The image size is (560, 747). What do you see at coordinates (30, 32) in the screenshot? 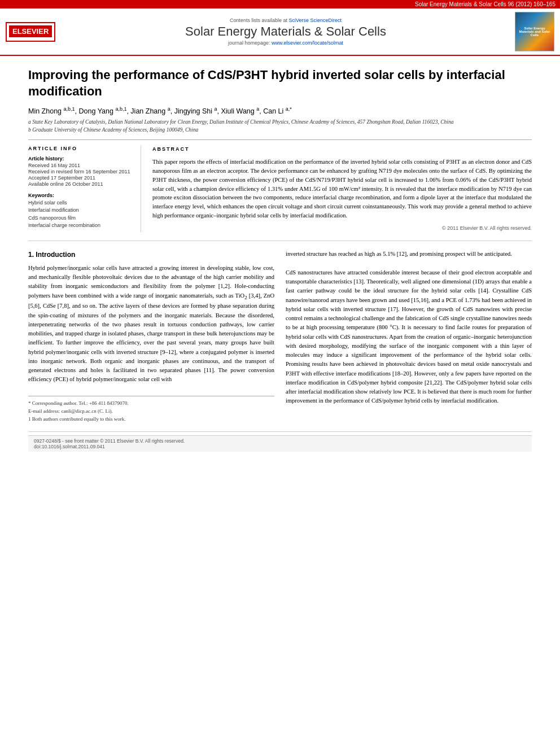
I see `elsevier-logo-box: ELSEVIER` at bounding box center [30, 32].